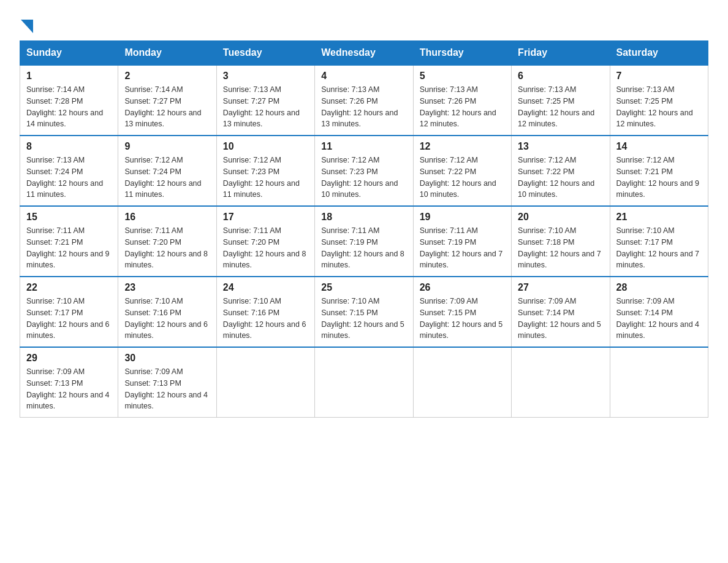 This screenshot has width=728, height=563. Describe the element at coordinates (364, 53) in the screenshot. I see `header-wednesday: Wednesday` at that location.